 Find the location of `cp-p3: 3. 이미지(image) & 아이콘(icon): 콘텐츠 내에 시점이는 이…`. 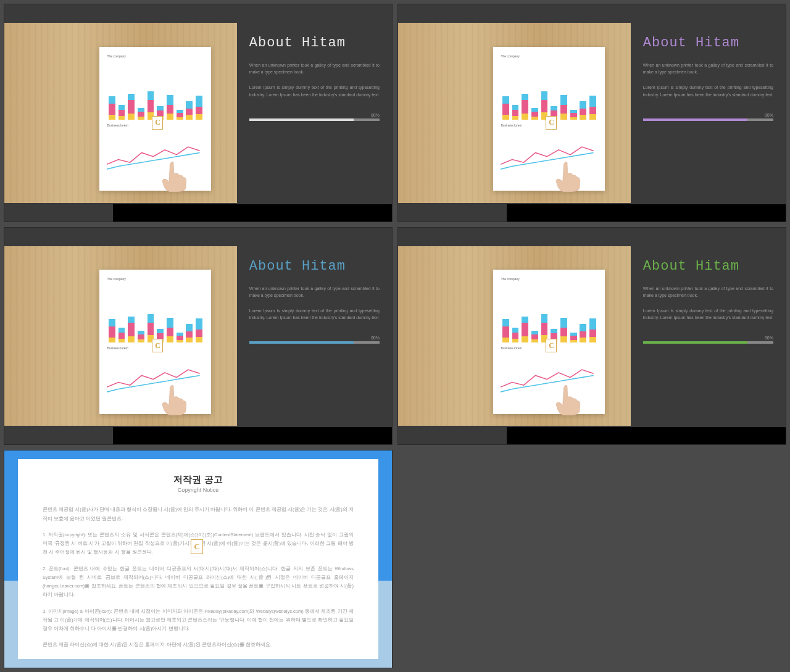

cp-p3: 3. 이미지(image) & 아이콘(icon): 콘텐츠 내에 시점이는 이… is located at coordinates (198, 621).